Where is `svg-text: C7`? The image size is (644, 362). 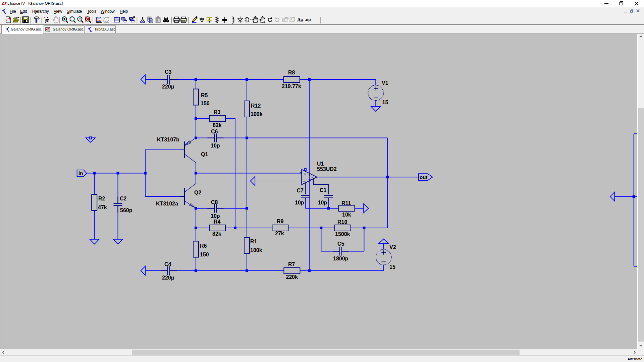 svg-text: C7 is located at coordinates (301, 190).